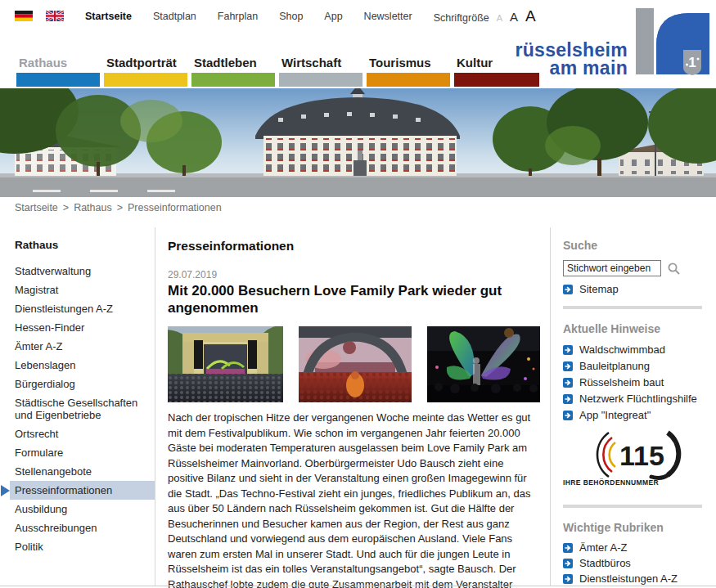  I want to click on notice-link-label: App "Integreat", so click(615, 415).